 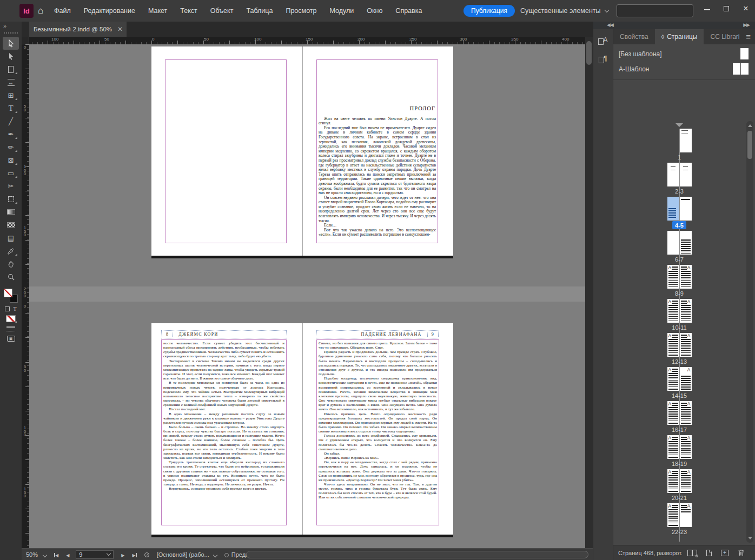 I want to click on add-page-icon: +, so click(x=725, y=553).